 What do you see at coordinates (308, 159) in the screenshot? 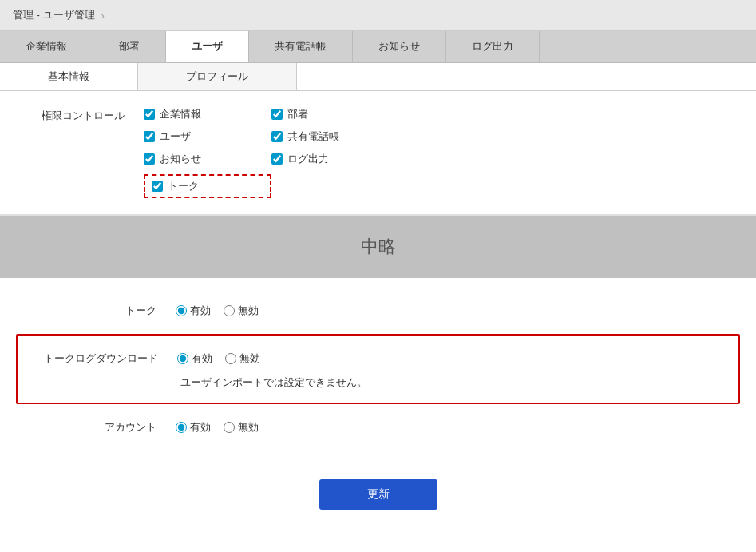
I see `checkbox-log-output-label: ログ出力` at bounding box center [308, 159].